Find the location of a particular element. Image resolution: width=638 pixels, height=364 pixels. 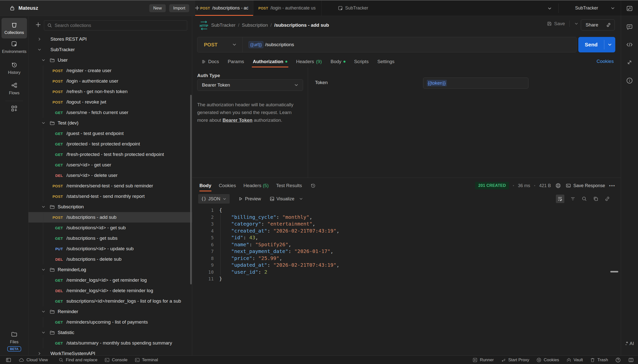

add-collection-button is located at coordinates (38, 25).